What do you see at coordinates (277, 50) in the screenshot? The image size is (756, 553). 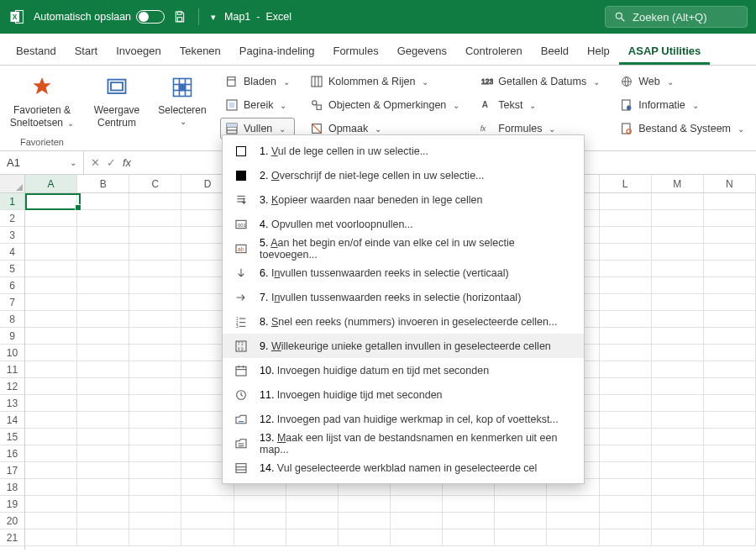 I see `tab-pagina-indeling: Pagina-indeling` at bounding box center [277, 50].